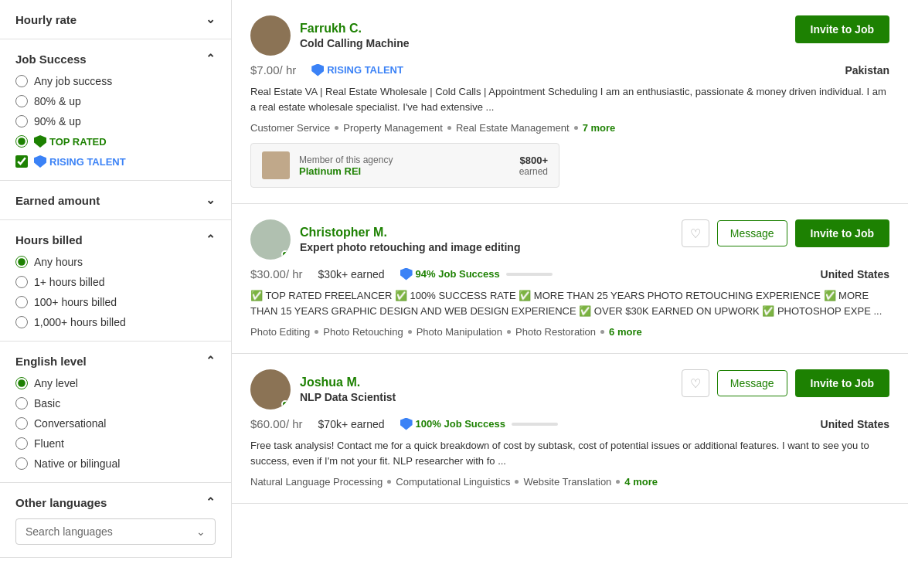 The height and width of the screenshot is (588, 908). I want to click on skills-farrukh: Customer Service Property Management Rea…, so click(570, 128).